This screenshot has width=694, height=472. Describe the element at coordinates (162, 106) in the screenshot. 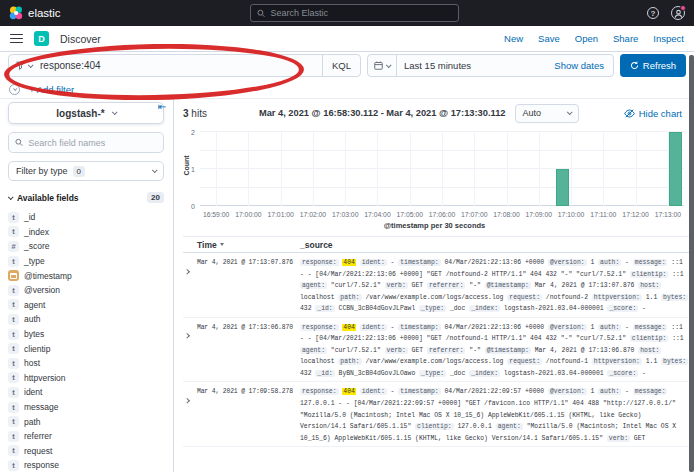

I see `collapse-sidebar-icon: ⇤` at that location.